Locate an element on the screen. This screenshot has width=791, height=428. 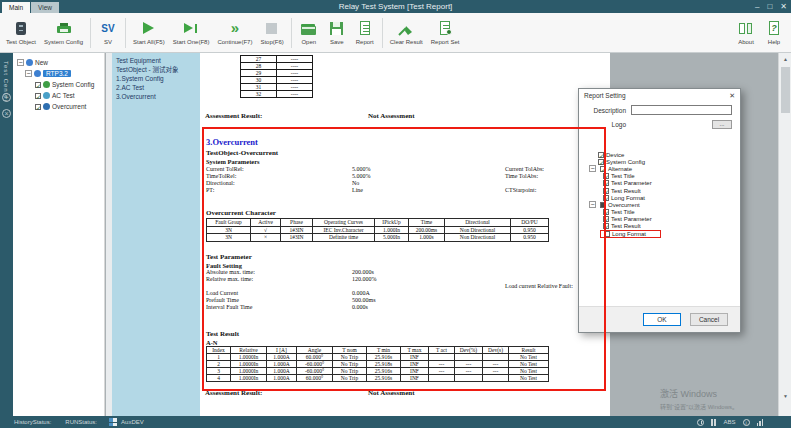
table-cell: 28 is located at coordinates (259, 66).